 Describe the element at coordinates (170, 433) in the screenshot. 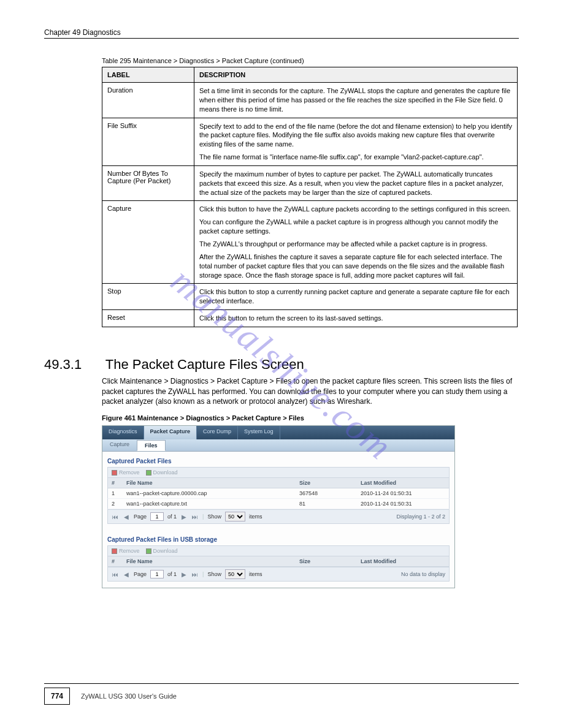

I see `tab-packet-capture: Packet Capture` at that location.